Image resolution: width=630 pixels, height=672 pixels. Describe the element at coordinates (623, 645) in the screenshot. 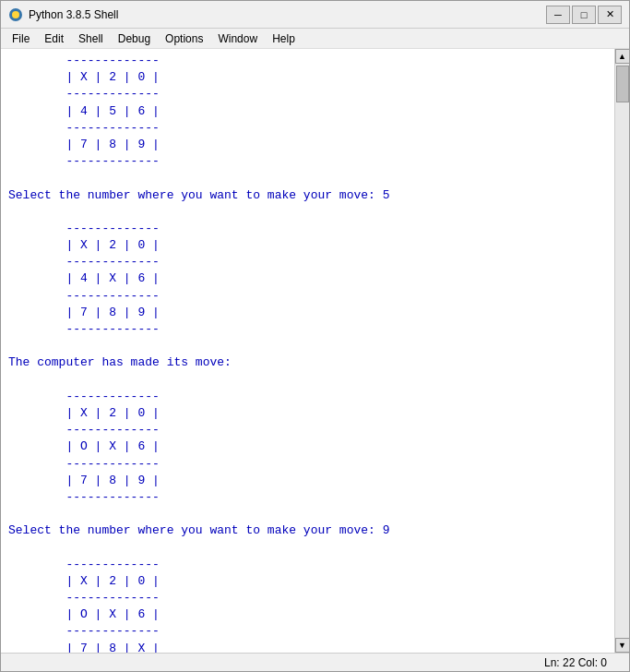

I see `scroll-down-button: ▼` at that location.